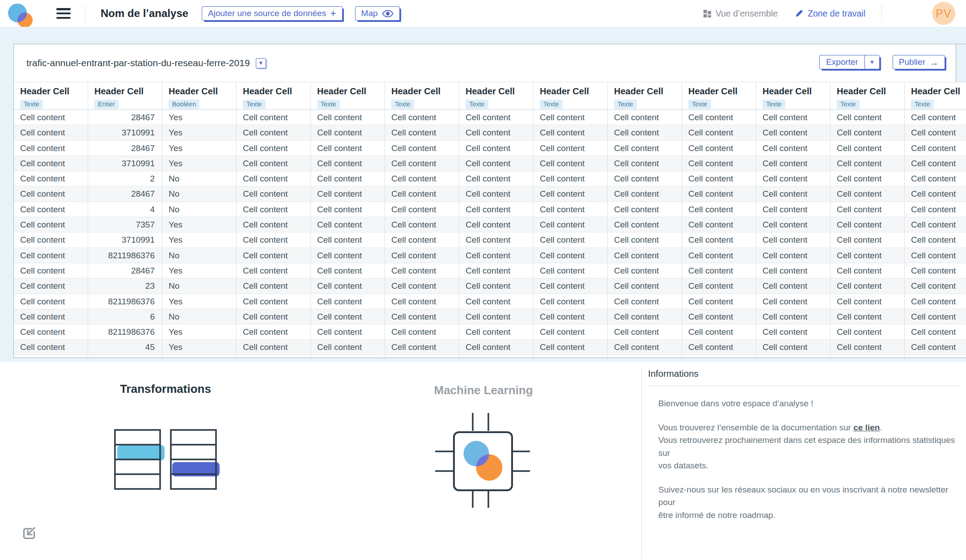 The image size is (966, 560). I want to click on informations-panel: Informations Bienvenue dans votre espace…, so click(804, 445).